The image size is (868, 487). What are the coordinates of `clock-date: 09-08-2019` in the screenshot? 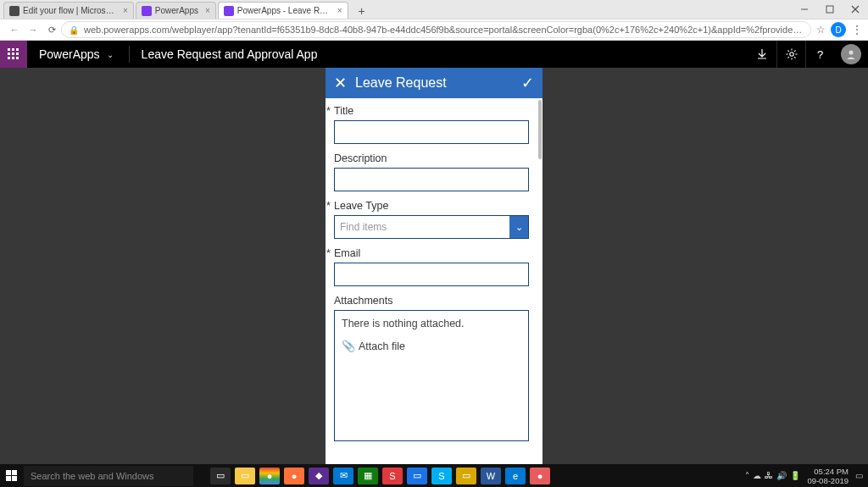 It's located at (827, 481).